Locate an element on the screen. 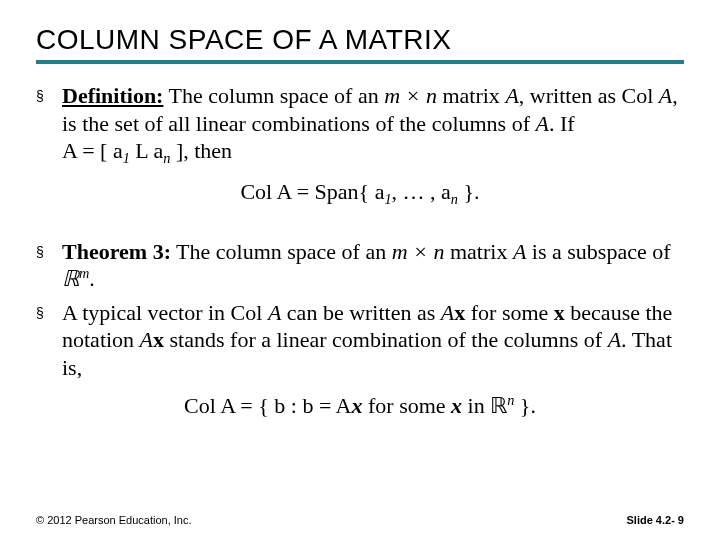 This screenshot has height=540, width=720. slide-number: Slide 4.2- 9 is located at coordinates (656, 520).